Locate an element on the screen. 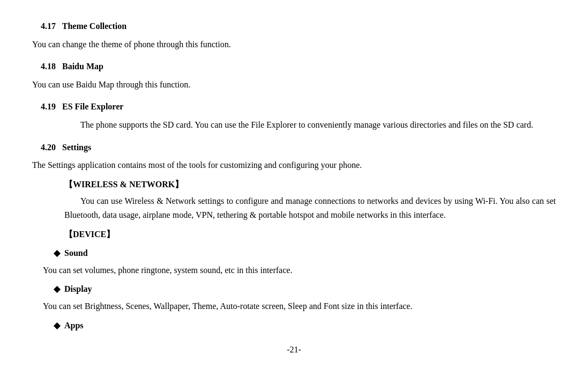  section-title-418: Baidu Map is located at coordinates (83, 67).